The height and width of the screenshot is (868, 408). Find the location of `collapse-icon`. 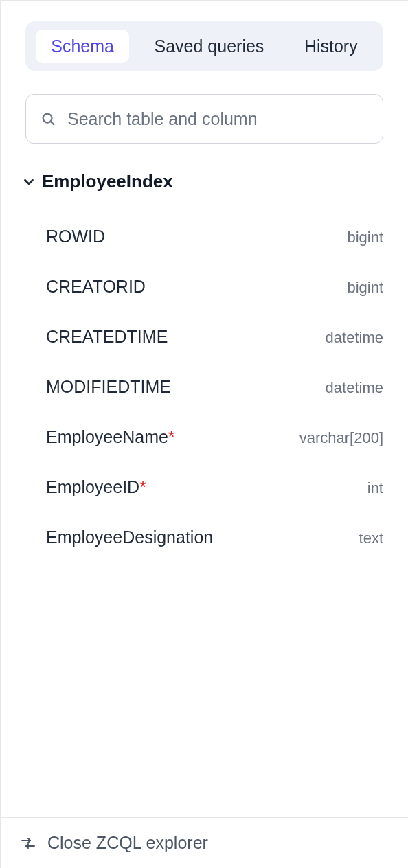

collapse-icon is located at coordinates (28, 843).